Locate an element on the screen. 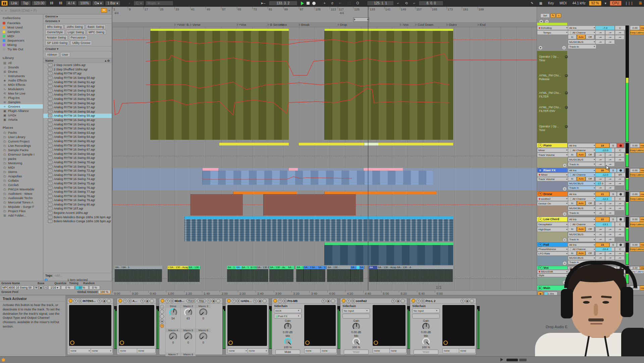  keep-latency-button: Keep Latency is located at coordinates (637, 33).